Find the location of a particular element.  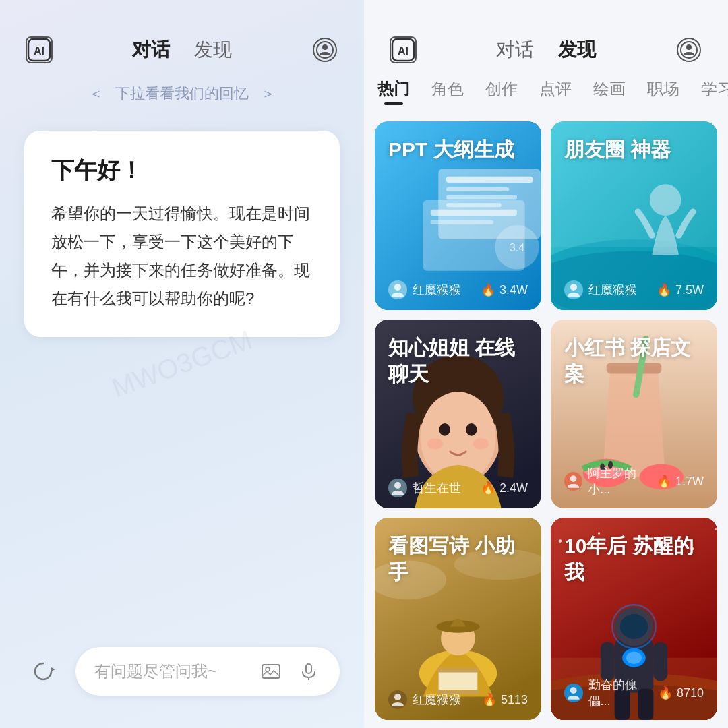

user-icon-left is located at coordinates (325, 50).